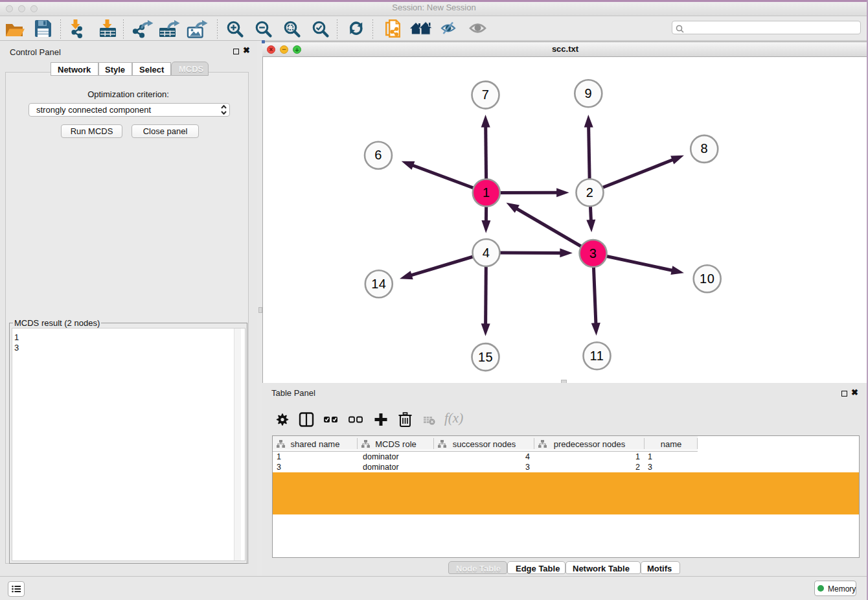  What do you see at coordinates (588, 93) in the screenshot?
I see `svg-text: 9` at bounding box center [588, 93].